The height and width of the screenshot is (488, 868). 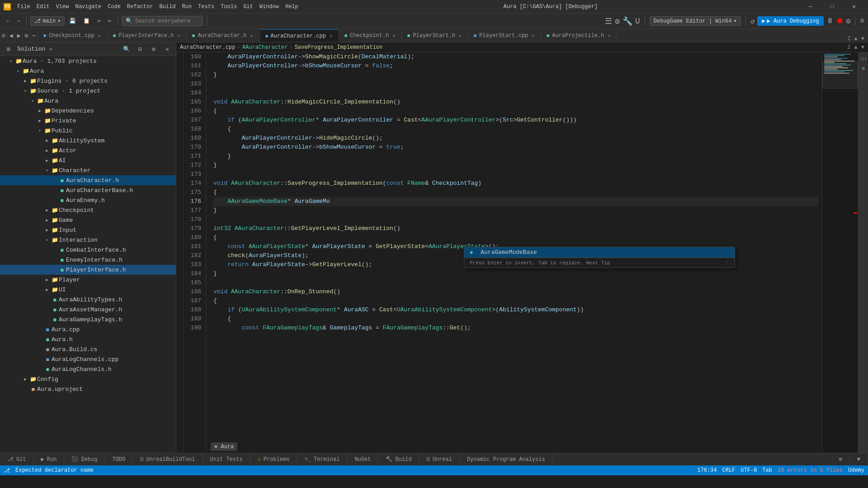 What do you see at coordinates (856, 47) in the screenshot?
I see `scroll-up: ▲` at bounding box center [856, 47].